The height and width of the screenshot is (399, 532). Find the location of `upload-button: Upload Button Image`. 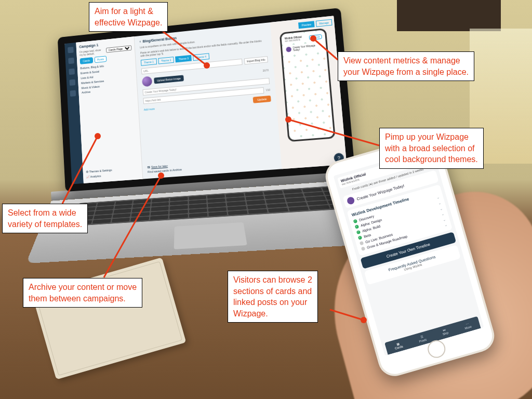

upload-button: Upload Button Image is located at coordinates (169, 79).